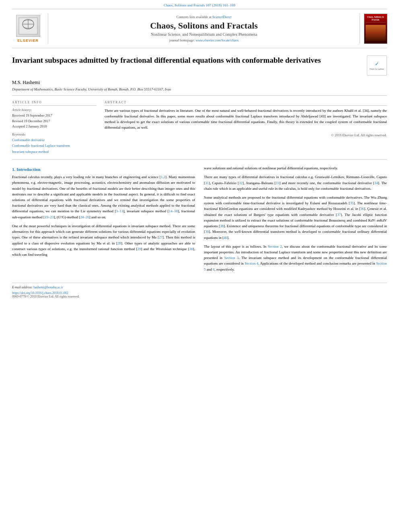  Describe the element at coordinates (295, 168) in the screenshot. I see `body-right-para-1: wave solutions and rational solutions of…` at that location.